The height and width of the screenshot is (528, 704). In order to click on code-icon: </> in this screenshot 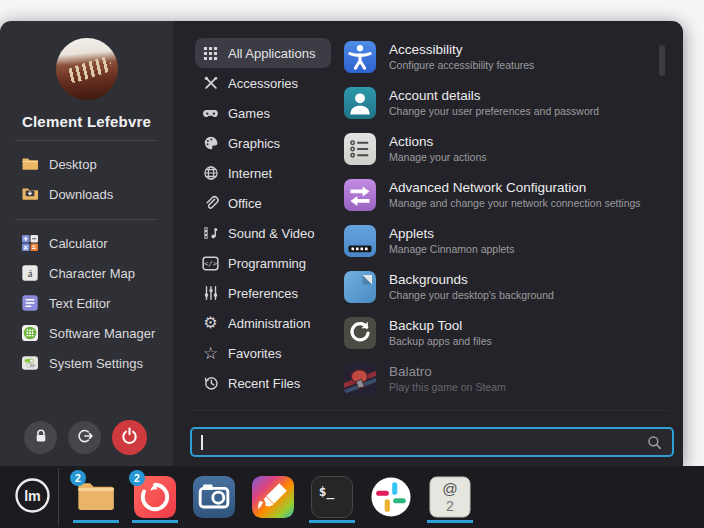, I will do `click(210, 264)`.